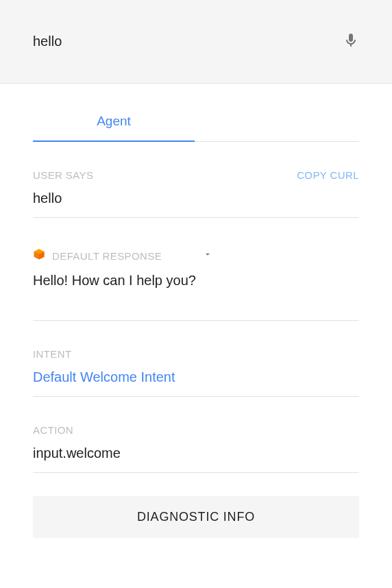 This screenshot has width=392, height=588. Describe the element at coordinates (196, 297) in the screenshot. I see `response-text: Hello! How can I help you?` at that location.